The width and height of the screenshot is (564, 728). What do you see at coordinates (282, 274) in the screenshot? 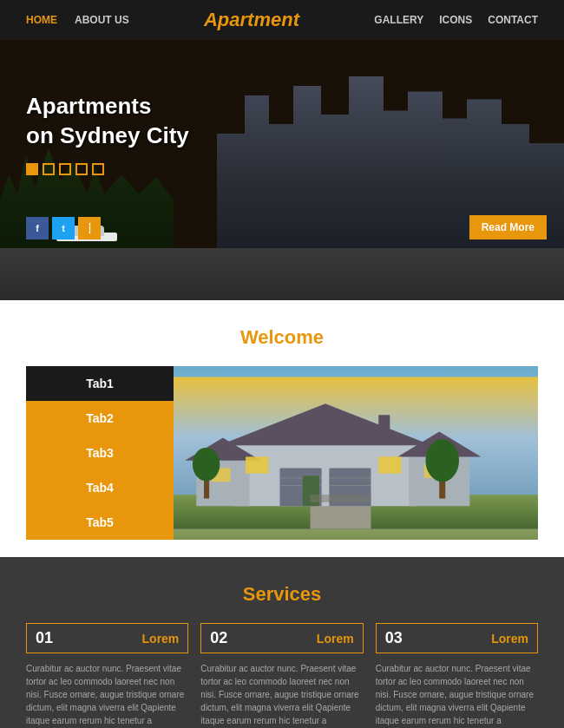
I see `hero-road` at bounding box center [282, 274].